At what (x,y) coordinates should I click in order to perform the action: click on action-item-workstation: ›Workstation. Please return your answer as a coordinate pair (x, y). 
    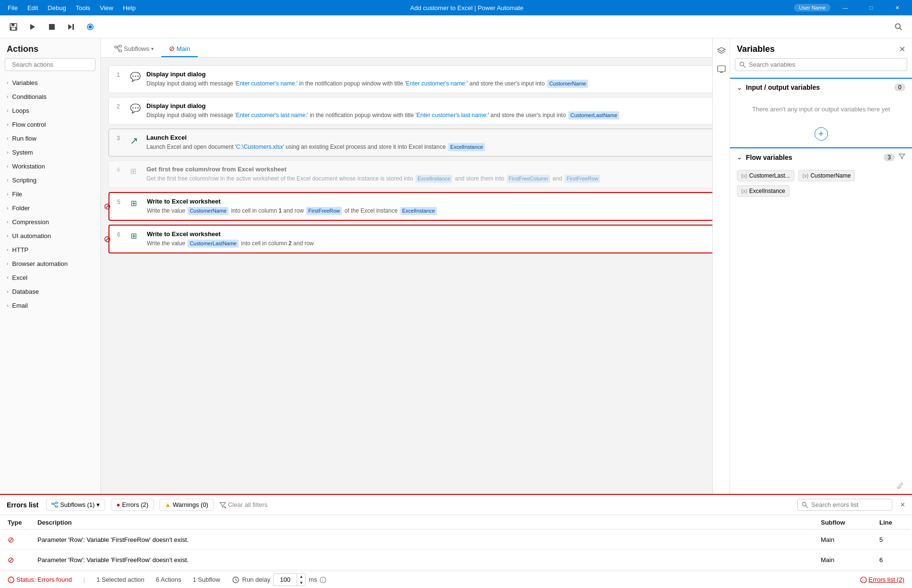
    Looking at the image, I should click on (50, 166).